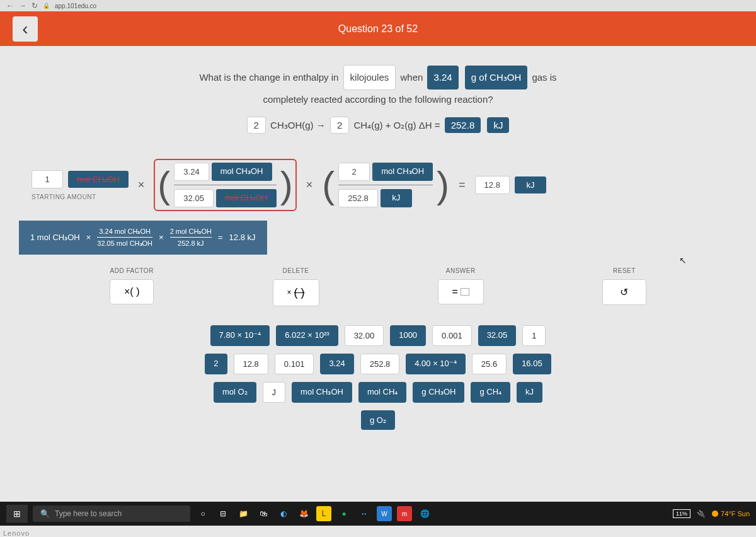  I want to click on tile: 3.24, so click(336, 364).